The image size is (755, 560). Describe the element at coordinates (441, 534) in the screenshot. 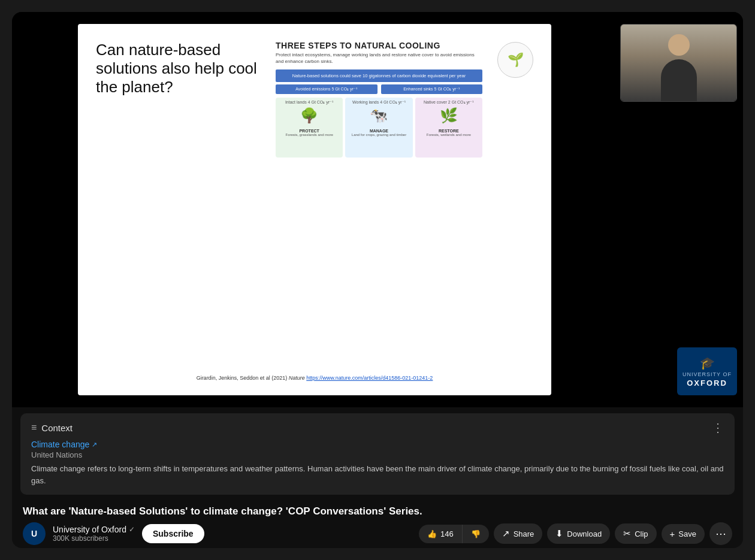

I see `like-button: 👍 146` at that location.